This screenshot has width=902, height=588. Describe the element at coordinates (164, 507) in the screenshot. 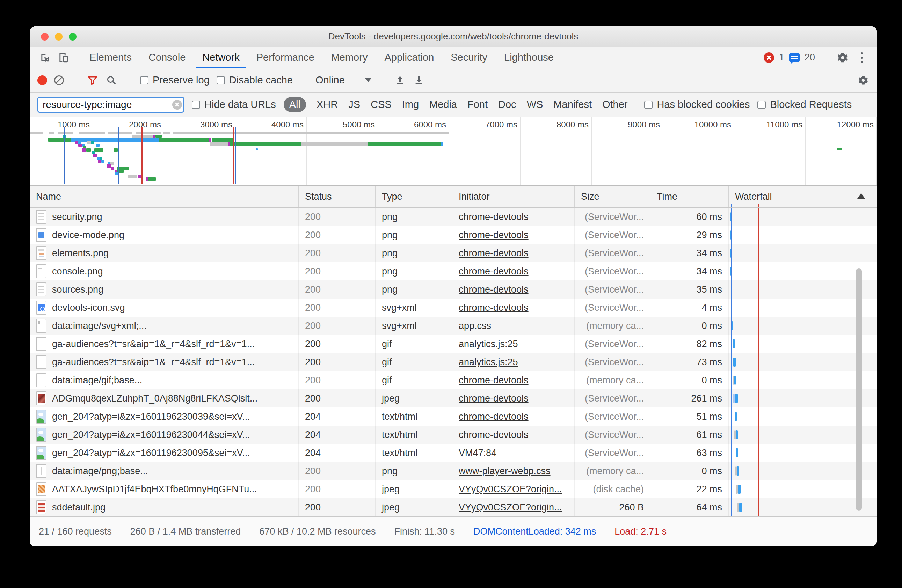

I see `name-cell: sddefault.jpg` at that location.